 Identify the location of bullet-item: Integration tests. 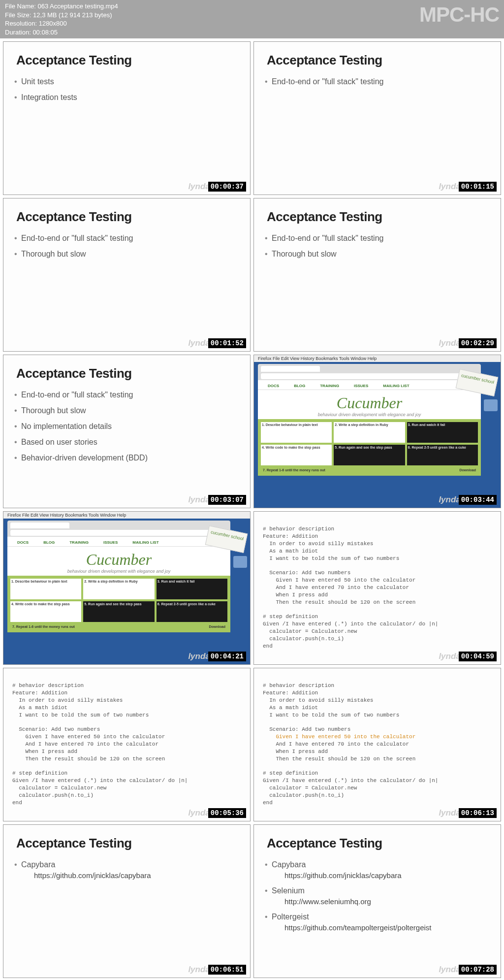
(129, 98).